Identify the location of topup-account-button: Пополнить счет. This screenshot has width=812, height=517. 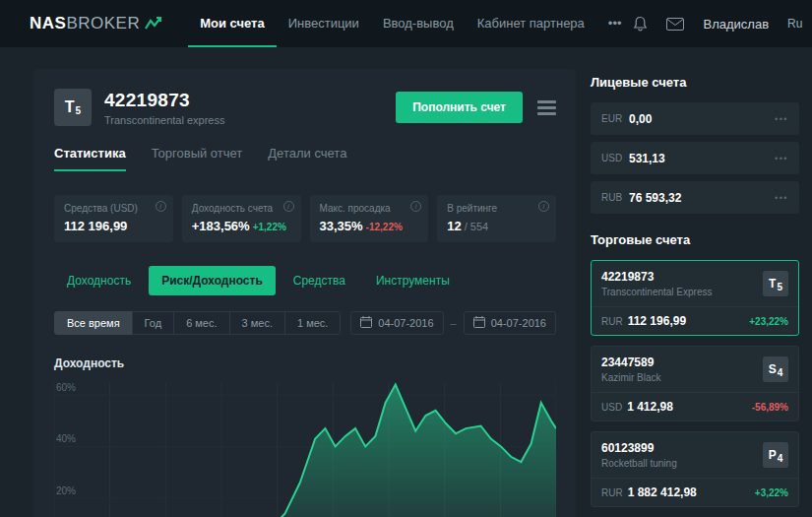
(459, 107).